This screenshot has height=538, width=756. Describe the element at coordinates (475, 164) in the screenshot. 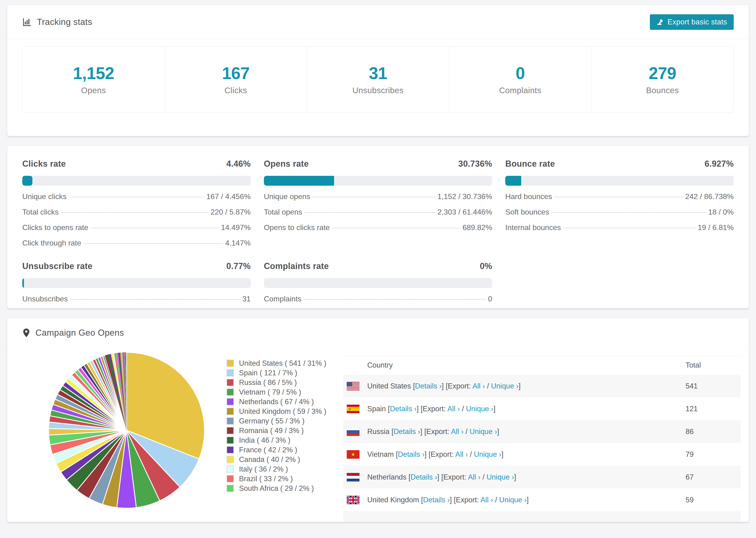

I see `rate-value: 30.736%` at that location.